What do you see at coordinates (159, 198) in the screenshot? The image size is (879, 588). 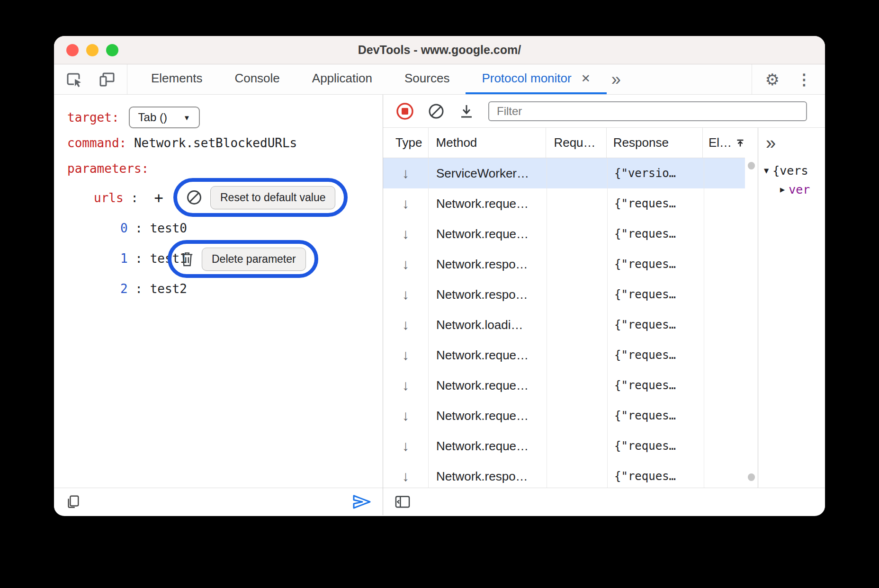 I see `add-parameter-icon: +` at bounding box center [159, 198].